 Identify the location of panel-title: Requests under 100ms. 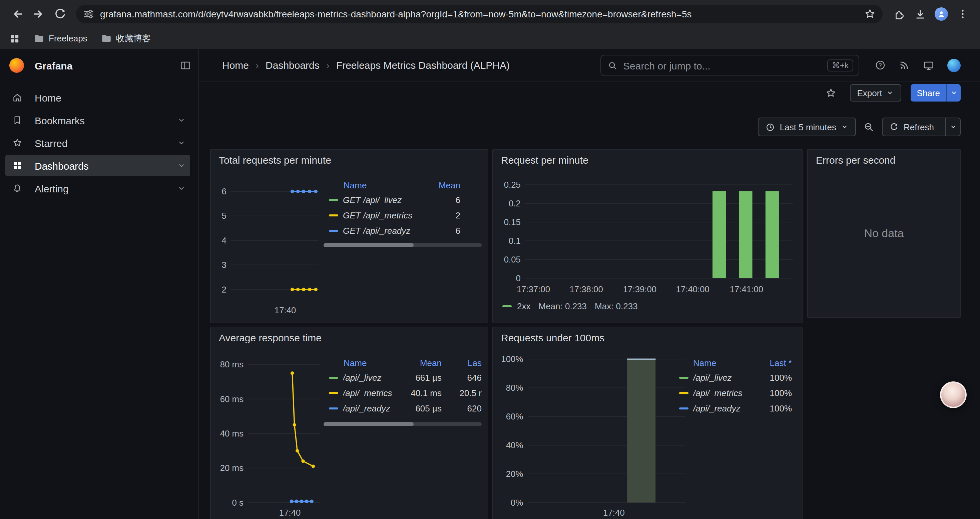
(553, 338).